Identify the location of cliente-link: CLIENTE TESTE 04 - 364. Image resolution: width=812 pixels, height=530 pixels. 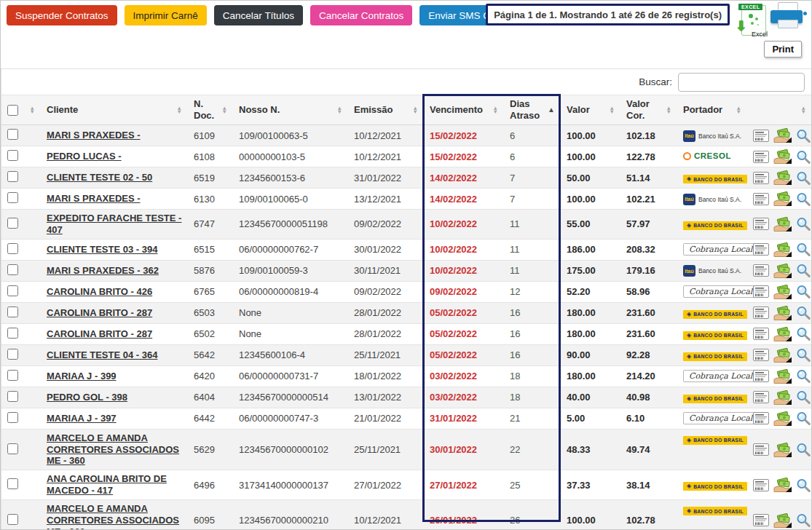
(102, 355).